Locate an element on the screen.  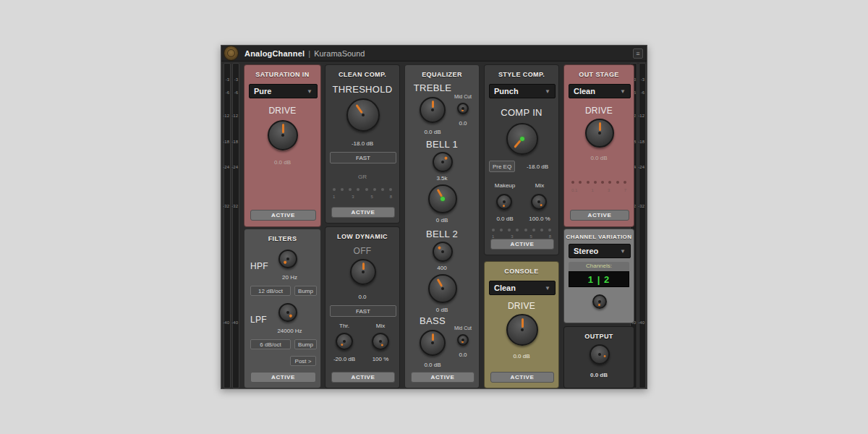
comp-in-knob is located at coordinates (522, 139).